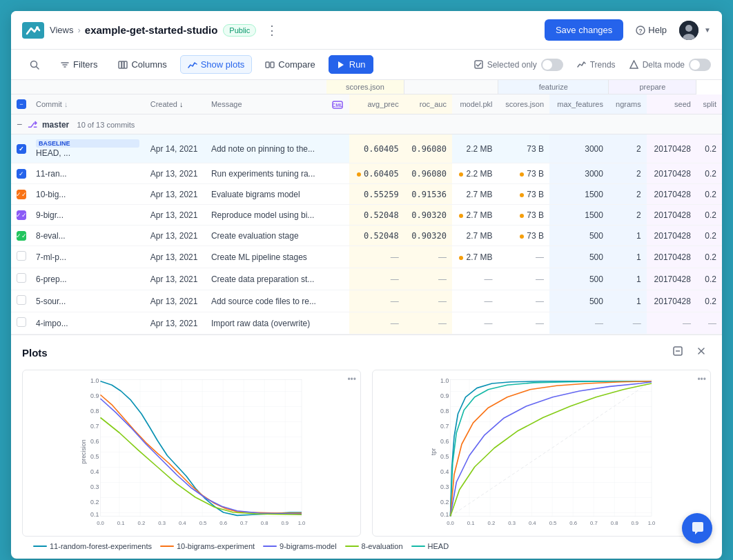  I want to click on model-pkl-cell: 2.7 MB, so click(475, 215).